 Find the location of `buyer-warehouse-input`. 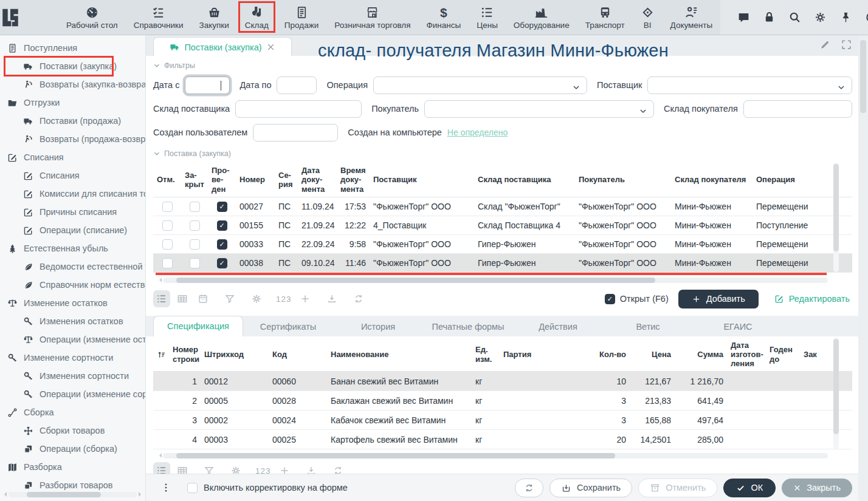

buyer-warehouse-input is located at coordinates (797, 109).